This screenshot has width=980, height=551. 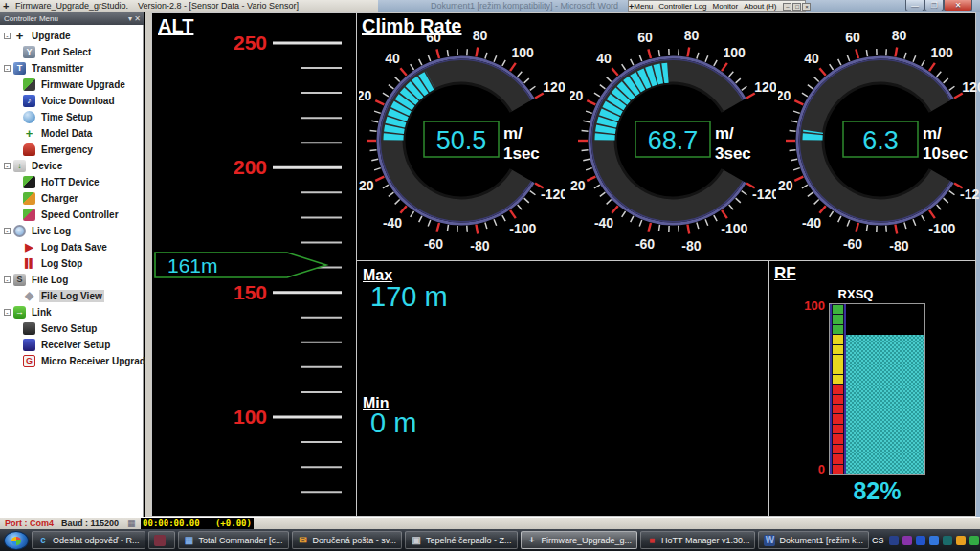 What do you see at coordinates (934, 540) in the screenshot?
I see `tray-app-icon` at bounding box center [934, 540].